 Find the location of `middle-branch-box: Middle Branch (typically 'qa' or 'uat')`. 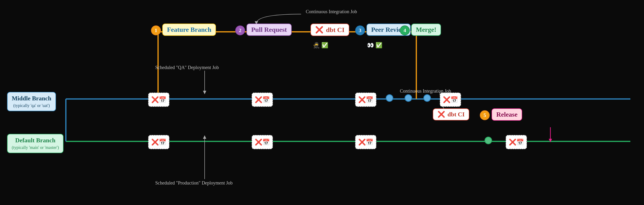

middle-branch-box: Middle Branch (typically 'qa' or 'uat') is located at coordinates (32, 102).